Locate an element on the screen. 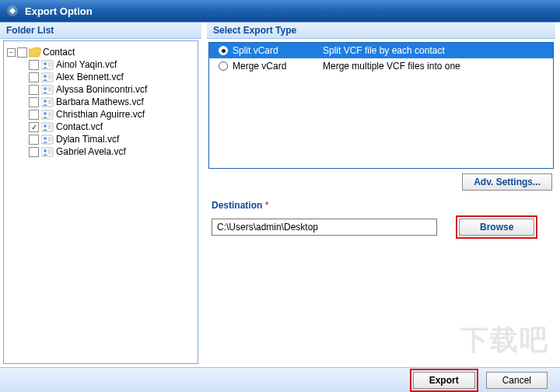  export-option-row: Split vCardSplit VCF file by each contac… is located at coordinates (381, 51).